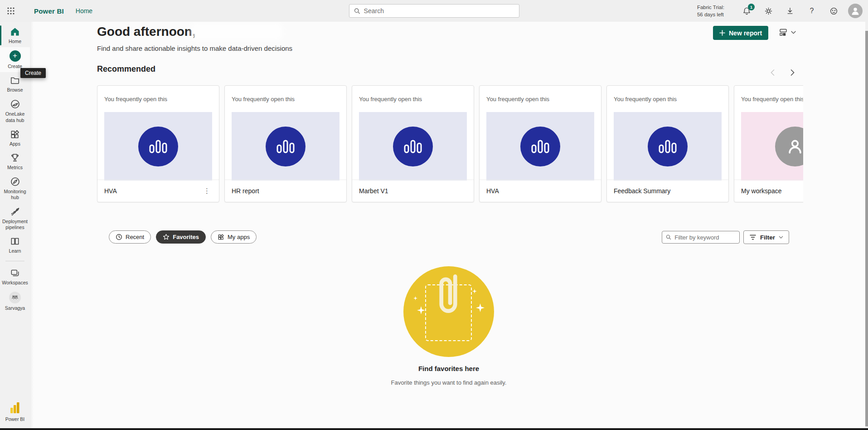 The width and height of the screenshot is (868, 430). I want to click on sidebar-item-workspaces: Workspaces, so click(15, 277).